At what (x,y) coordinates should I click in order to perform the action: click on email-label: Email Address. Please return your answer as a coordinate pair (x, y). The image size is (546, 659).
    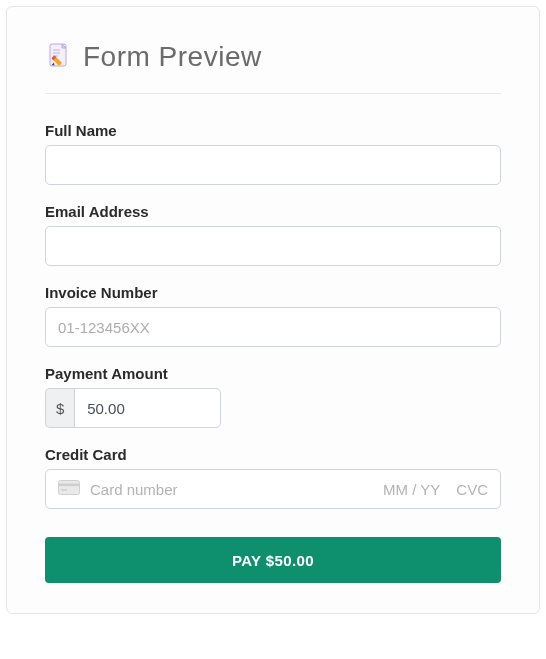
    Looking at the image, I should click on (273, 212).